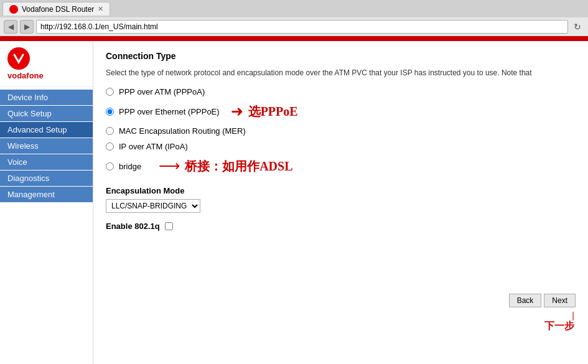 The image size is (588, 364). I want to click on navigation-buttons: Back Next | 下一步, so click(543, 314).